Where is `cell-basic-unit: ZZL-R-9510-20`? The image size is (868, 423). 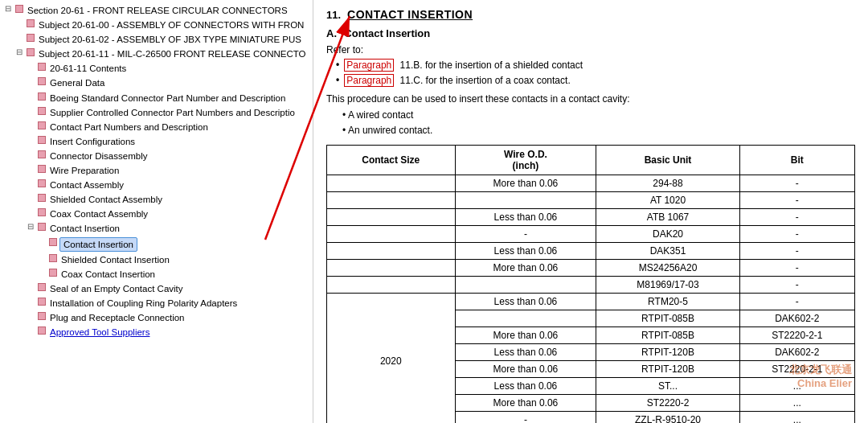
cell-basic-unit: ZZL-R-9510-20 is located at coordinates (668, 417).